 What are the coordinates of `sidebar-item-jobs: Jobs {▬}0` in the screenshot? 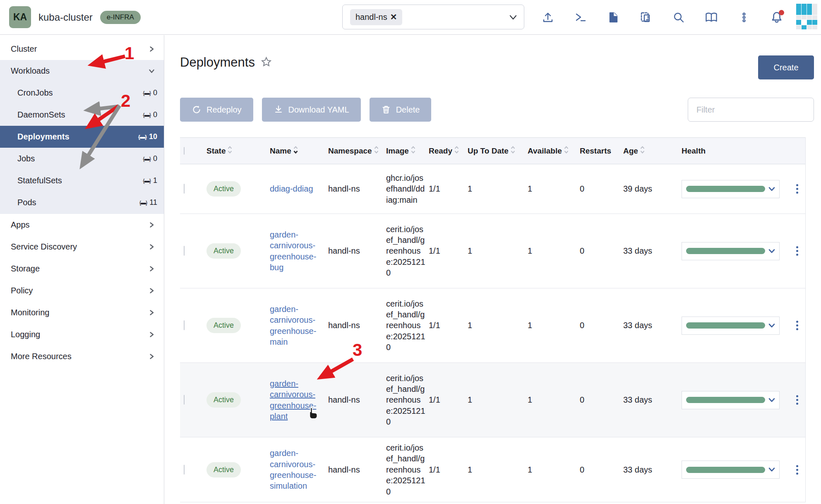 It's located at (82, 159).